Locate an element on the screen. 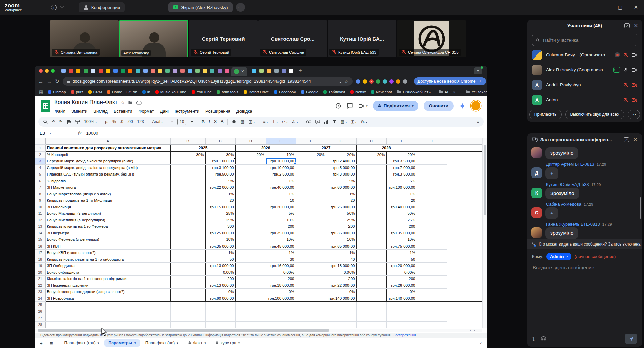  cell-A17: Бонус КВП (якщо є з чого?) is located at coordinates (108, 253).